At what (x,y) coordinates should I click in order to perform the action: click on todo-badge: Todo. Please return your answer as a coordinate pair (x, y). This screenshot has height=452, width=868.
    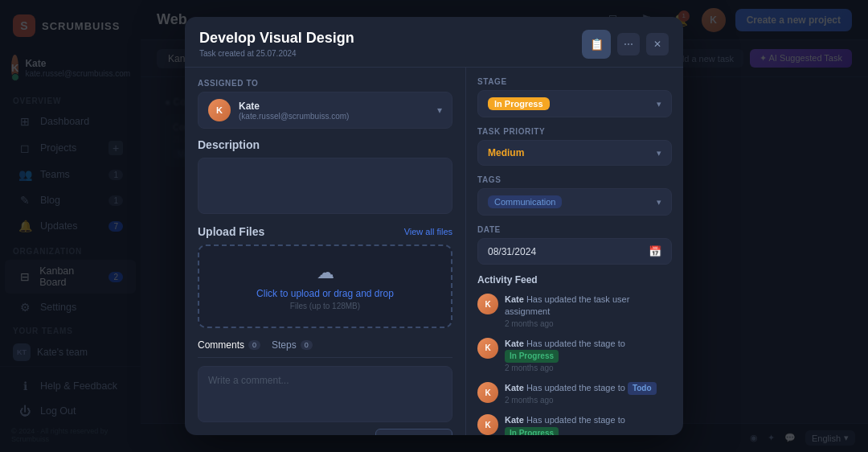
    Looking at the image, I should click on (642, 388).